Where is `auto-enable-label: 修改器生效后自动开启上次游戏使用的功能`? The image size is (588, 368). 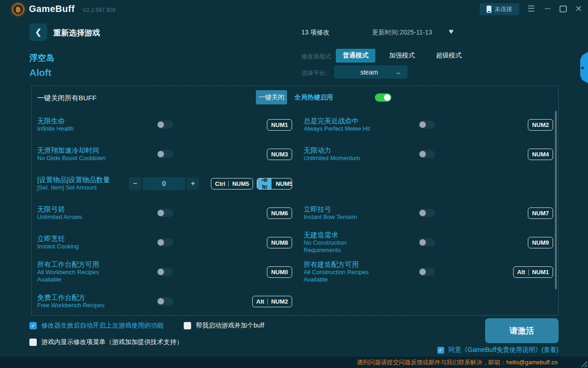 auto-enable-label: 修改器生效后自动开启上次游戏使用的功能 is located at coordinates (102, 326).